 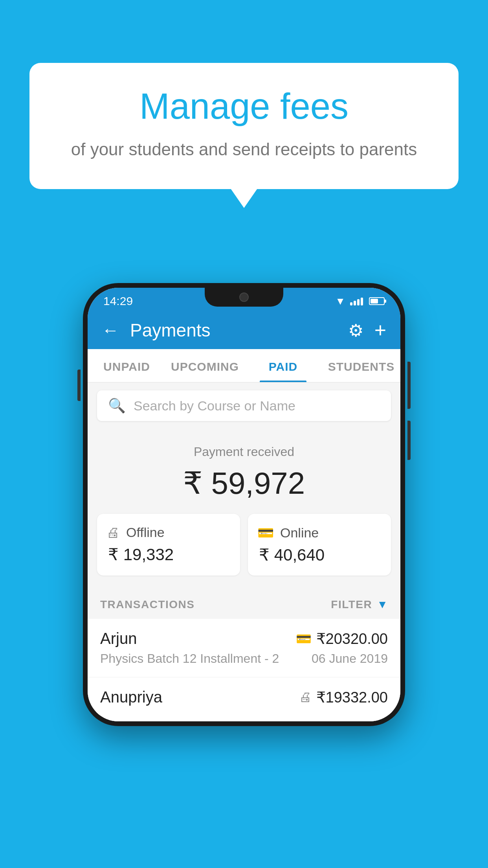 I want to click on app-header: ← Payments ⚙ +, so click(x=244, y=330).